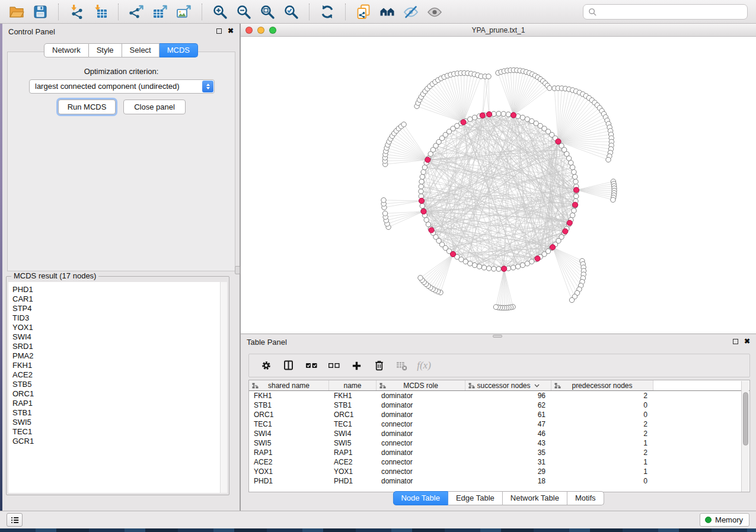  I want to click on table-cell: connector, so click(421, 472).